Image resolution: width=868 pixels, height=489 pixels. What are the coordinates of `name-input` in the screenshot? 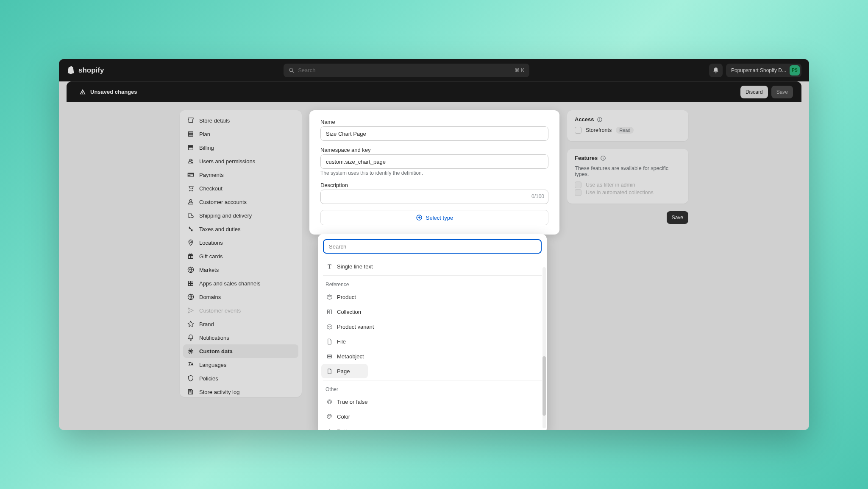 It's located at (434, 134).